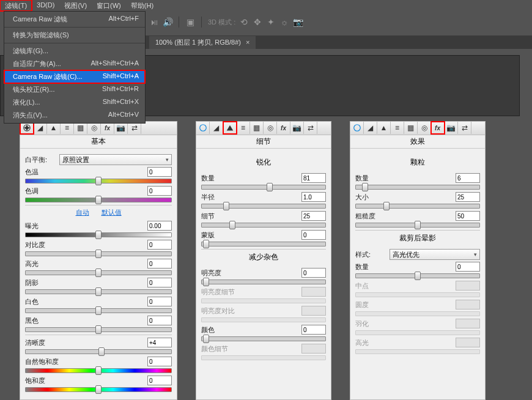 The width and height of the screenshot is (532, 400). Describe the element at coordinates (154, 22) in the screenshot. I see `play-pause-icon: ⏯` at that location.